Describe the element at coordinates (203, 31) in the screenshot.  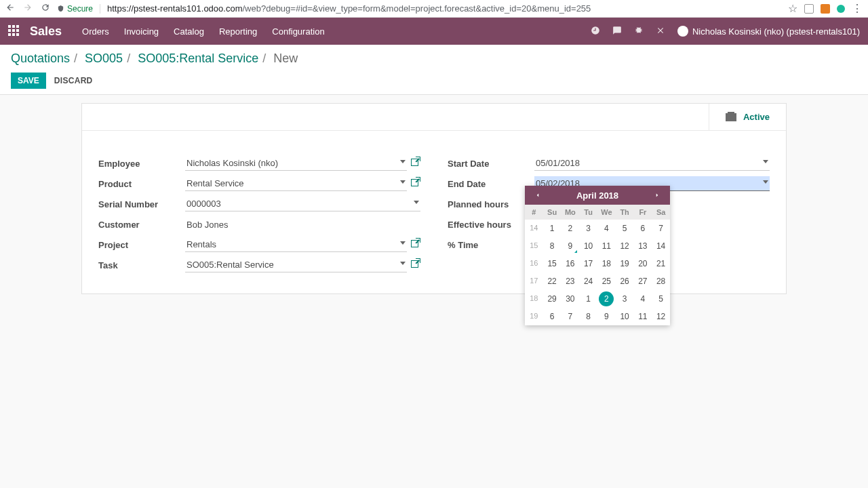
I see `nav-menu: Orders Invoicing Catalog Reporting Confi…` at that location.